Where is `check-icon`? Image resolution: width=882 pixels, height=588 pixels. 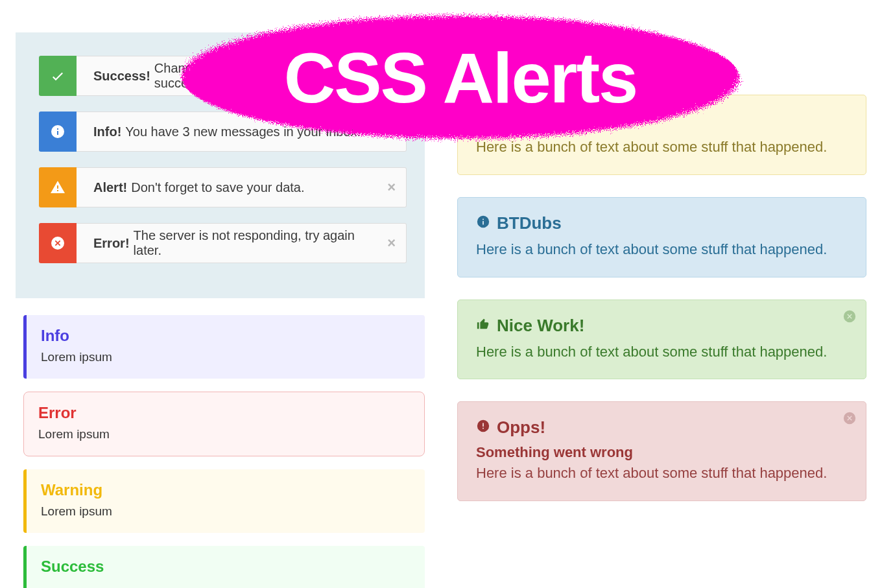
check-icon is located at coordinates (58, 76).